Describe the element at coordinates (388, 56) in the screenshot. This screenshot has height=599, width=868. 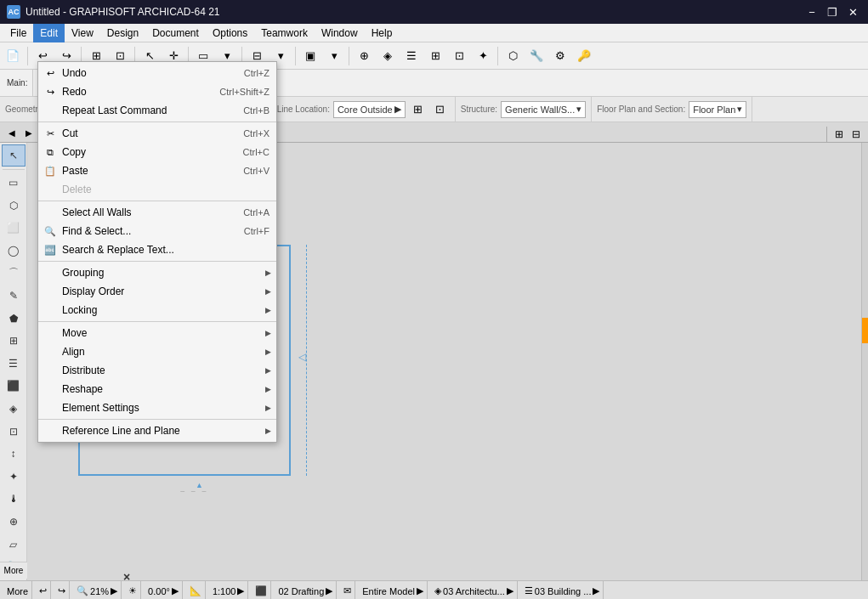
I see `tool9: ◈` at that location.